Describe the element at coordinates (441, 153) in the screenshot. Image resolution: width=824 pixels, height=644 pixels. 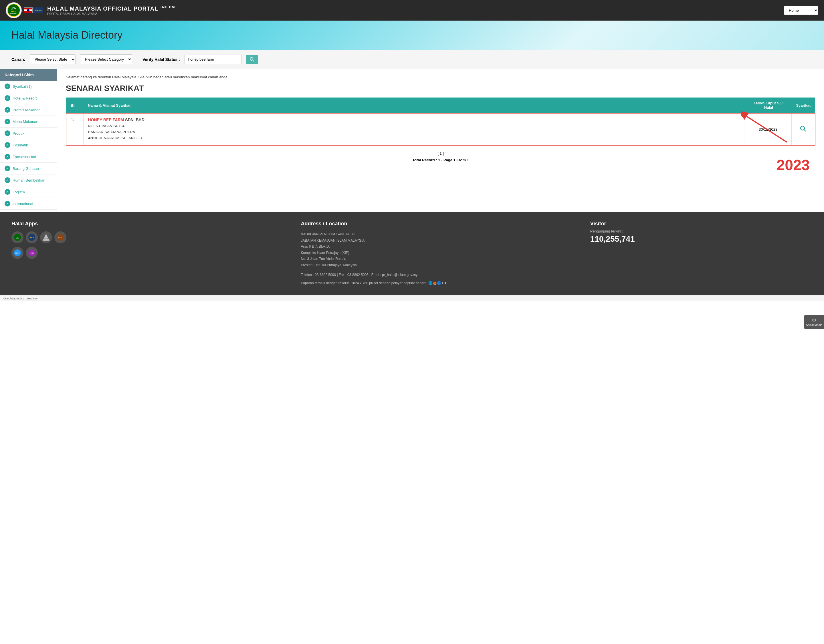
I see `pagination: [ 1 ]` at that location.